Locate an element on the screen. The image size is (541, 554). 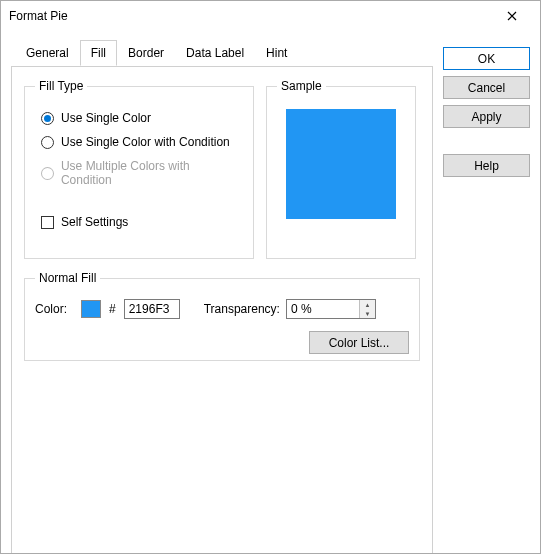
radio-use-single-color-label: Use Single Color is located at coordinates (106, 118).